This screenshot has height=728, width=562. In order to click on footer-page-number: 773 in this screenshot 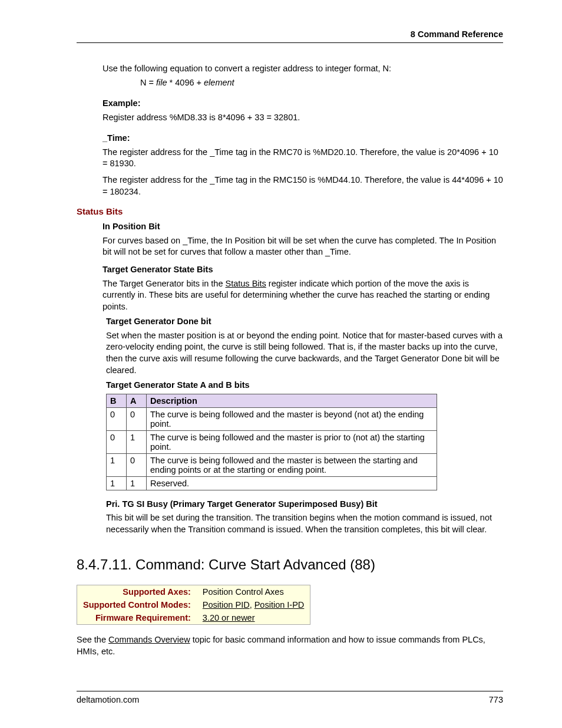, I will do `click(496, 700)`.